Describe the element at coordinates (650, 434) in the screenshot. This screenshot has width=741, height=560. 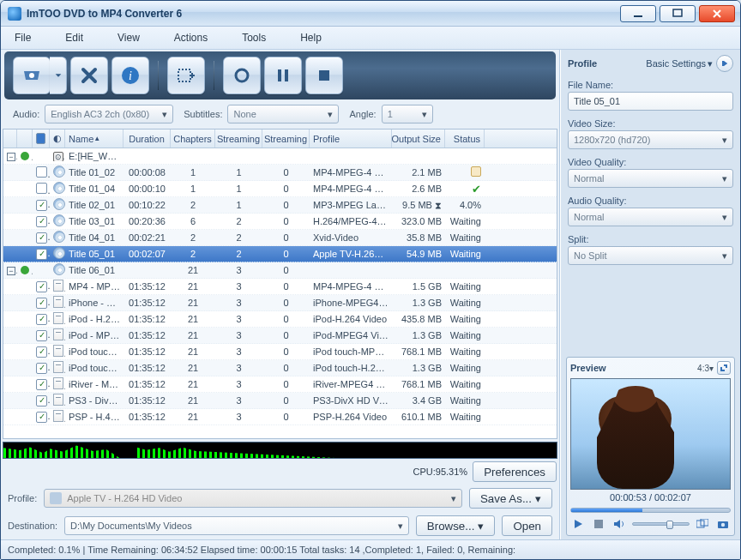
I see `preview-screen` at that location.